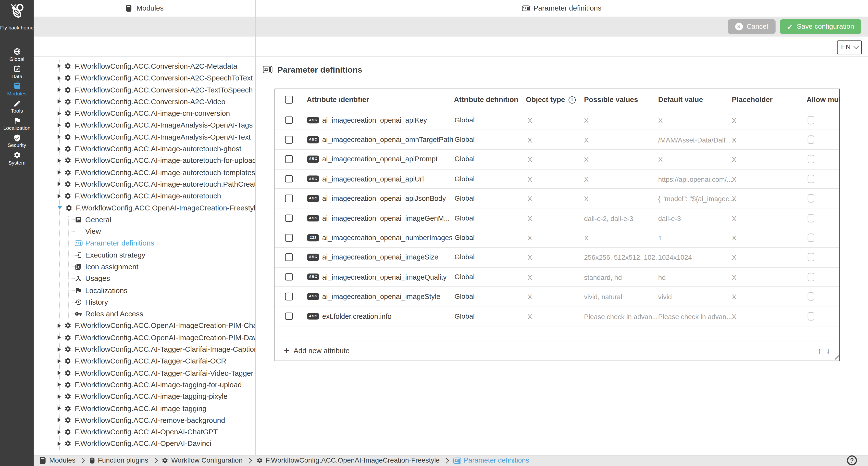 The width and height of the screenshot is (868, 466). What do you see at coordinates (145, 102) in the screenshot?
I see `tree-item: F.WorkflowConfig.ACC.Conversion-A2C-Vide…` at bounding box center [145, 102].